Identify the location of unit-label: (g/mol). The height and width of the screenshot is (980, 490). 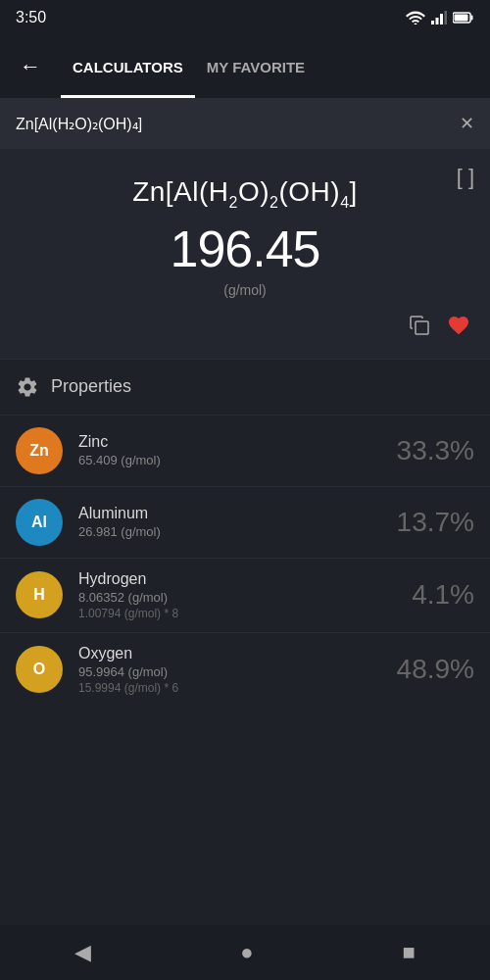
(245, 290).